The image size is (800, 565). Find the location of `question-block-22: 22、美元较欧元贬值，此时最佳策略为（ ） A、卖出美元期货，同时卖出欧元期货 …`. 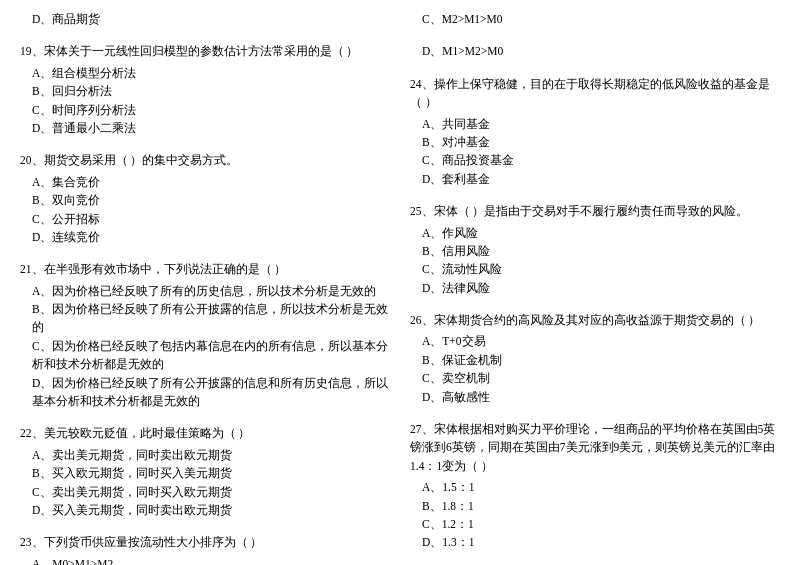

question-block-22: 22、美元较欧元贬值，此时最佳策略为（ ） A、卖出美元期货，同时卖出欧元期货 … is located at coordinates (205, 472).